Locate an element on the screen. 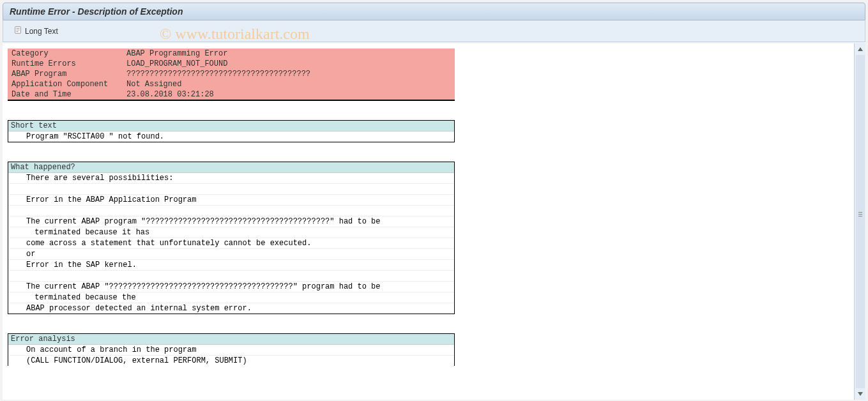 This screenshot has width=868, height=401. what-happened-header: What happened? is located at coordinates (231, 167).